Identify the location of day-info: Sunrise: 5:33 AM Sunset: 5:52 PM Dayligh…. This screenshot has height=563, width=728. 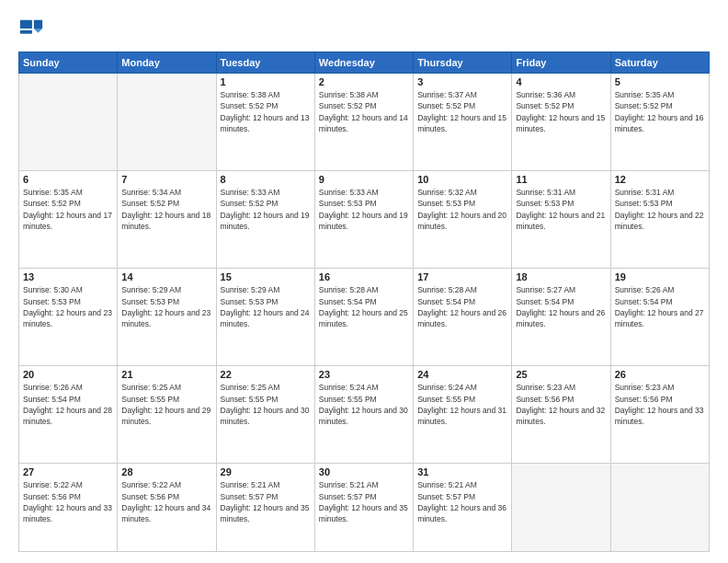
(266, 210).